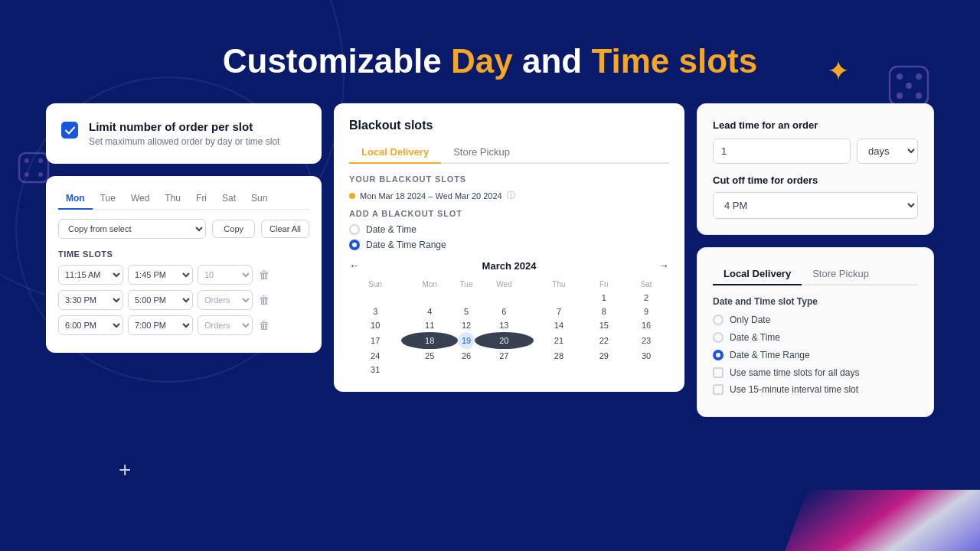 The height and width of the screenshot is (551, 980). Describe the element at coordinates (184, 275) in the screenshot. I see `time-slot-row-1: 11:15 AM 1:45 PM 10 🗑` at that location.